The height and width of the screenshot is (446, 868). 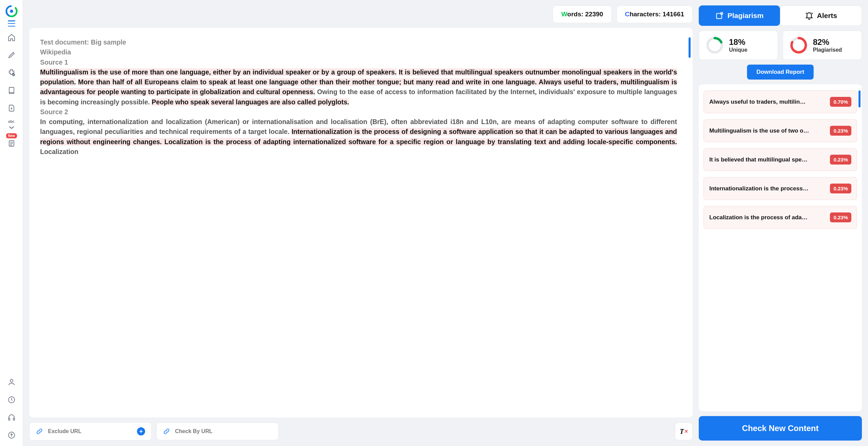 I want to click on user-icon, so click(x=12, y=382).